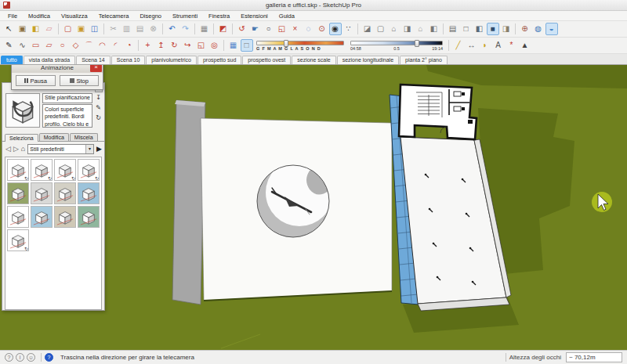  What do you see at coordinates (266, 59) in the screenshot?
I see `scene-tab-prospetto-ovest: prospetto ovest` at bounding box center [266, 59].